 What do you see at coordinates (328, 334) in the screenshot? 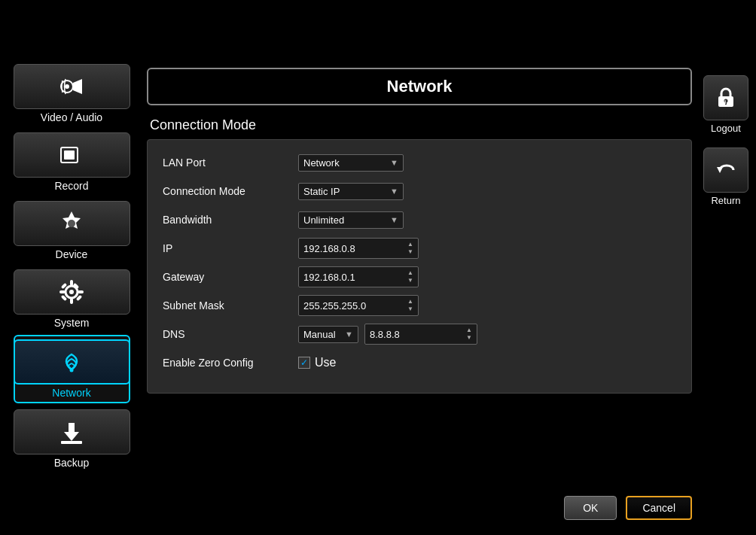
I see `dns-mode-dropdown: Manual ▼` at bounding box center [328, 334].